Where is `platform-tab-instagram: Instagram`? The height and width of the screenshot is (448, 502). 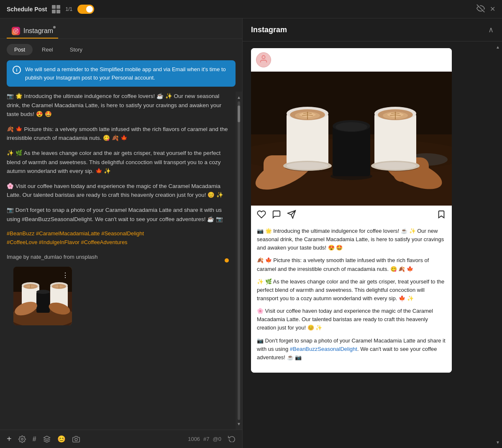 platform-tab-instagram: Instagram is located at coordinates (33, 31).